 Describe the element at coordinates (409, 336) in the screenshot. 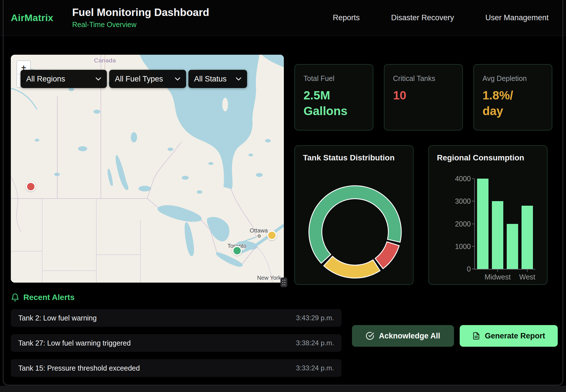

I see `acknowledge-all-label: Acknowledge All` at that location.